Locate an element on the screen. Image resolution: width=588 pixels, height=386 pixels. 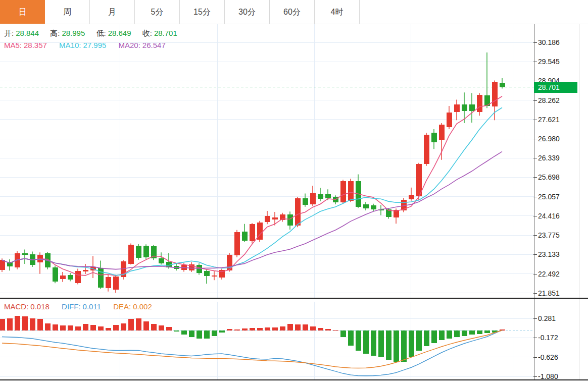
tab-月: 月 is located at coordinates (112, 12).